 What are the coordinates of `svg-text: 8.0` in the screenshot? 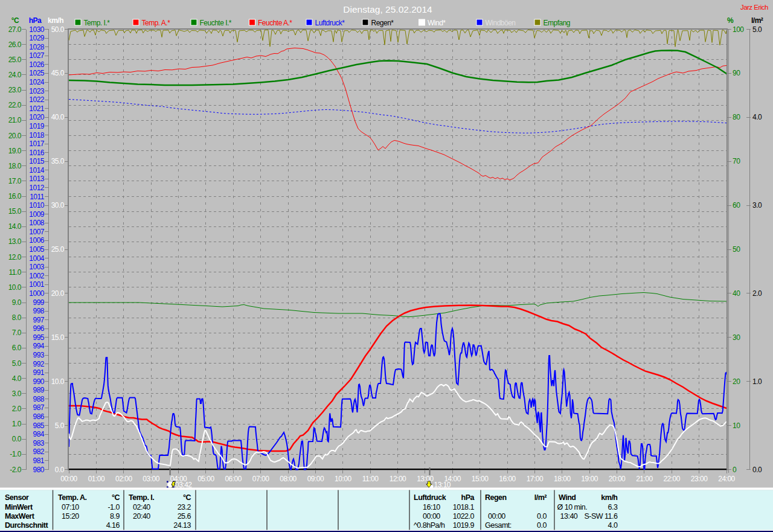 It's located at (17, 318).